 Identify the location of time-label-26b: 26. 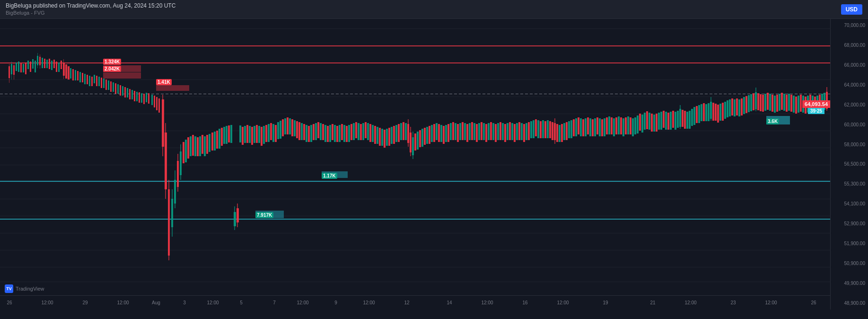
(814, 303).